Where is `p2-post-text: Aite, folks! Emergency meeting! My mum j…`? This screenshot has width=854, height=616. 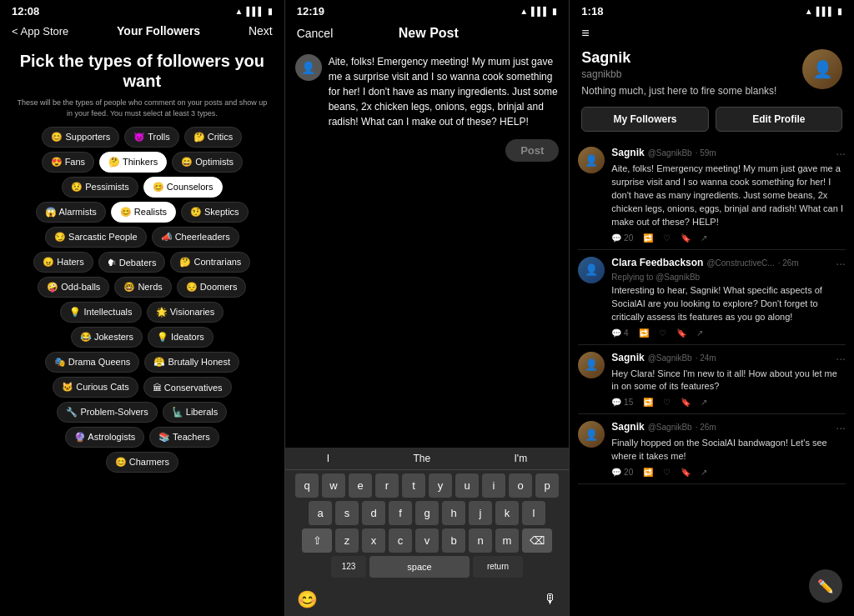
p2-post-text: Aite, folks! Emergency meeting! My mum j… is located at coordinates (444, 92).